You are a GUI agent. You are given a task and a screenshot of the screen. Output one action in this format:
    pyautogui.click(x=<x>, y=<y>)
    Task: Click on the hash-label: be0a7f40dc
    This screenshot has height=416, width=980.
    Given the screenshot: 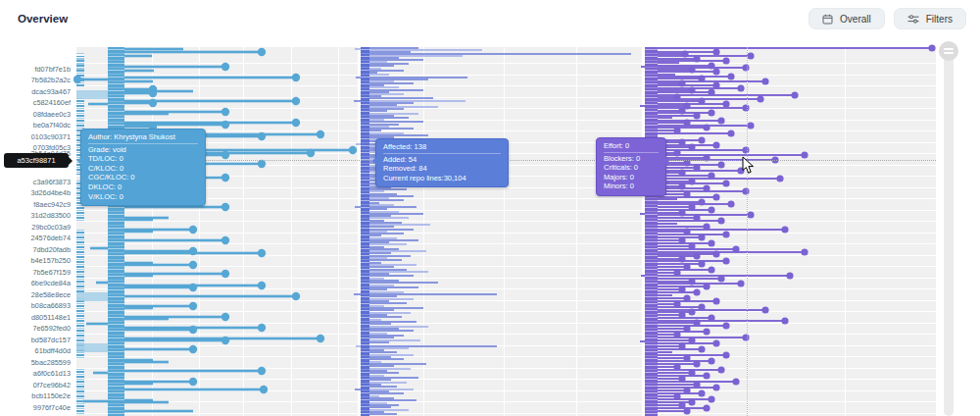 What is the action you would take?
    pyautogui.click(x=35, y=126)
    